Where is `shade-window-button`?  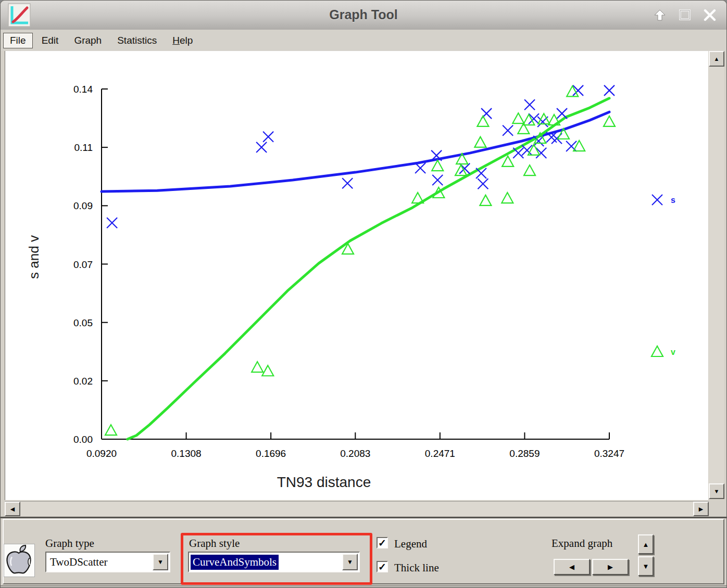 shade-window-button is located at coordinates (660, 15).